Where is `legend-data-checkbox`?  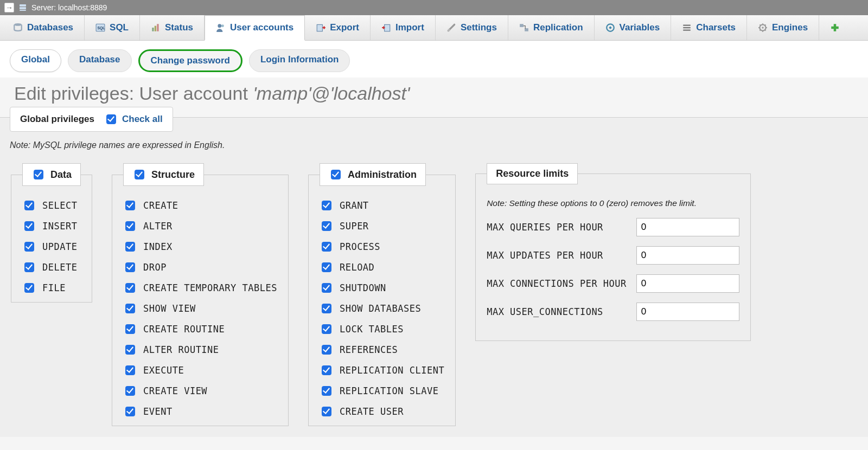 legend-data-checkbox is located at coordinates (39, 175).